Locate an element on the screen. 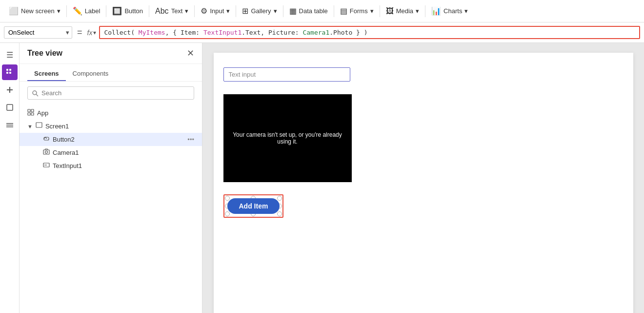  formula-input: Collect( MyItems, { Item: TextInput1.Tex… is located at coordinates (370, 32).